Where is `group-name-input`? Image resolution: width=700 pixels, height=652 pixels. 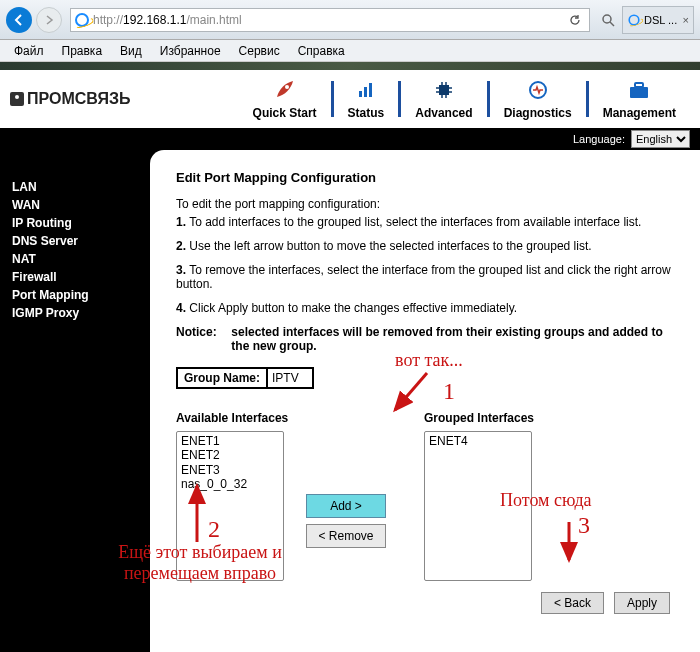
group-name-input is located at coordinates (290, 378).